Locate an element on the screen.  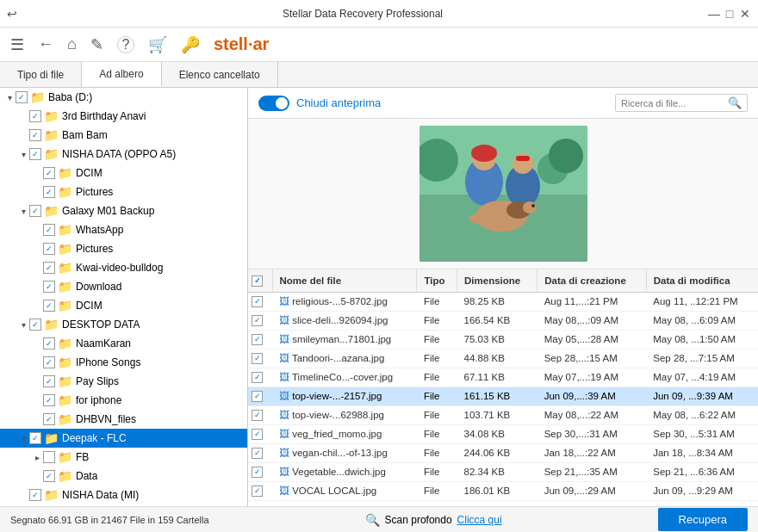
back-icon: ← is located at coordinates (46, 45).